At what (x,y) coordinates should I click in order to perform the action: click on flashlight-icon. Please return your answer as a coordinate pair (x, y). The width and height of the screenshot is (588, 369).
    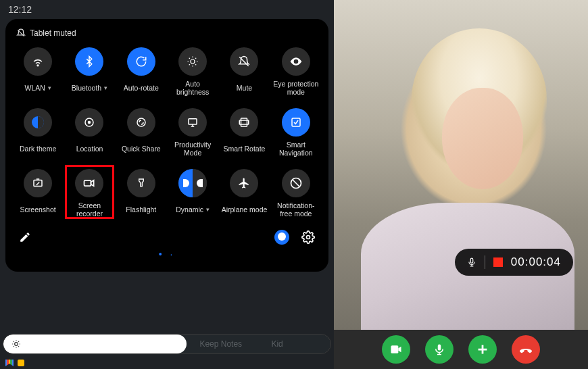
    Looking at the image, I should click on (141, 183).